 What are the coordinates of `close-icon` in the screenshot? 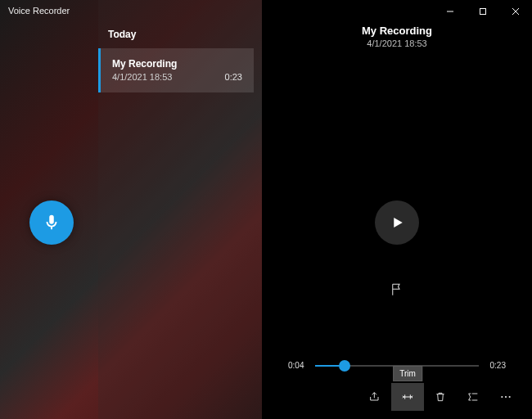 It's located at (516, 11).